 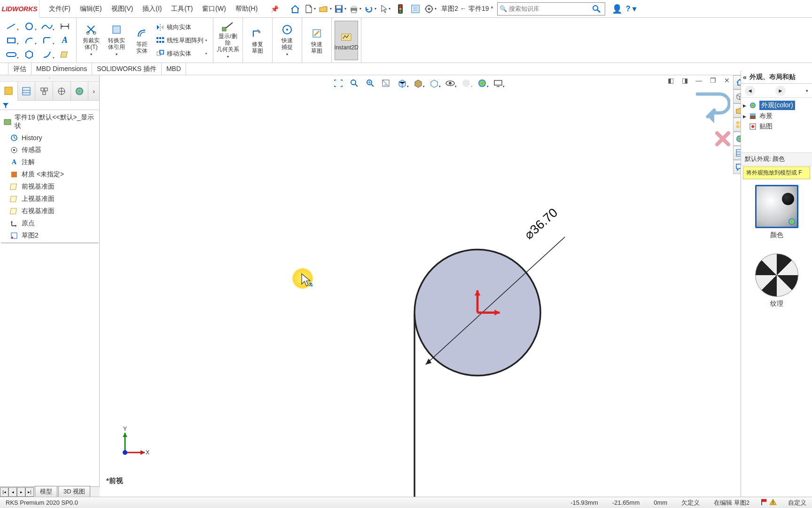 I want to click on appearance-tab, so click(x=80, y=91).